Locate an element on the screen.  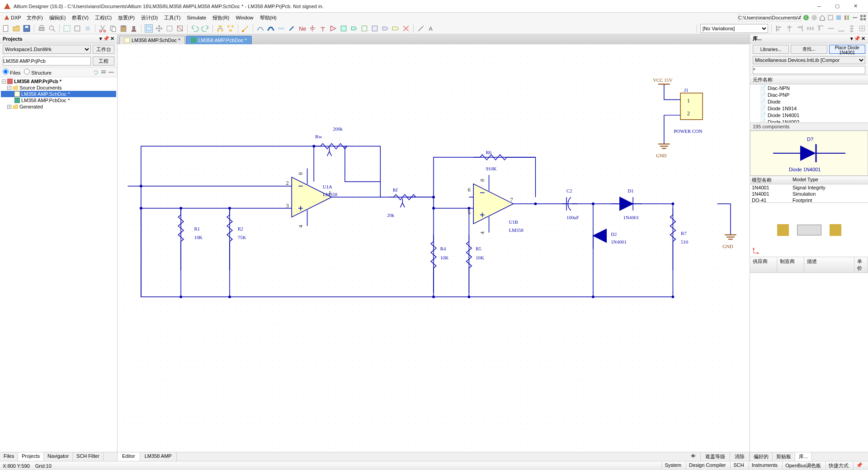
lib-panel-dropdown-icon: ▾ is located at coordinates (852, 39).